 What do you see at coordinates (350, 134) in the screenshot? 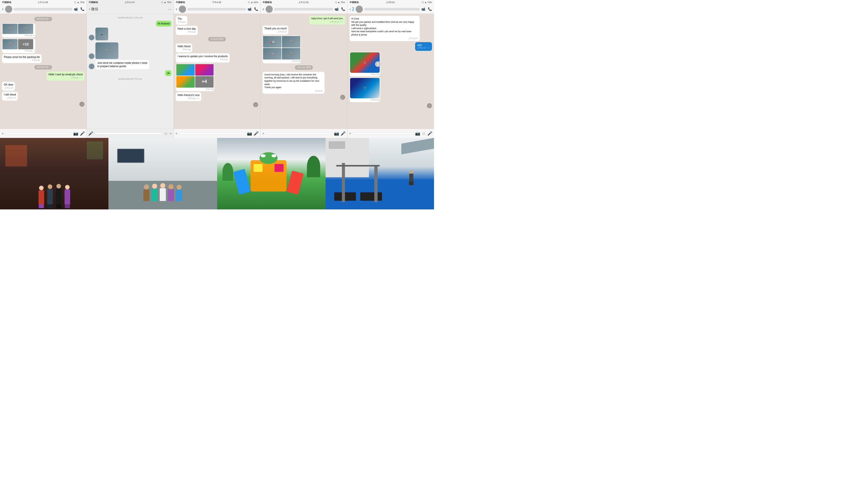
I see `add-icon-5: +` at bounding box center [350, 134].